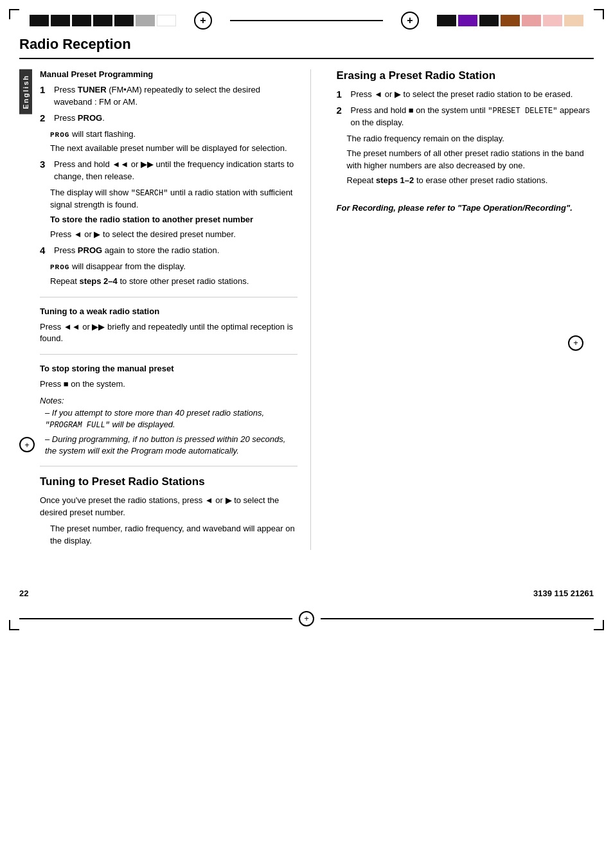  What do you see at coordinates (465, 95) in the screenshot?
I see `erase-step-1: 1 Press ◄ or ▶ to select the preset radi…` at bounding box center [465, 95].